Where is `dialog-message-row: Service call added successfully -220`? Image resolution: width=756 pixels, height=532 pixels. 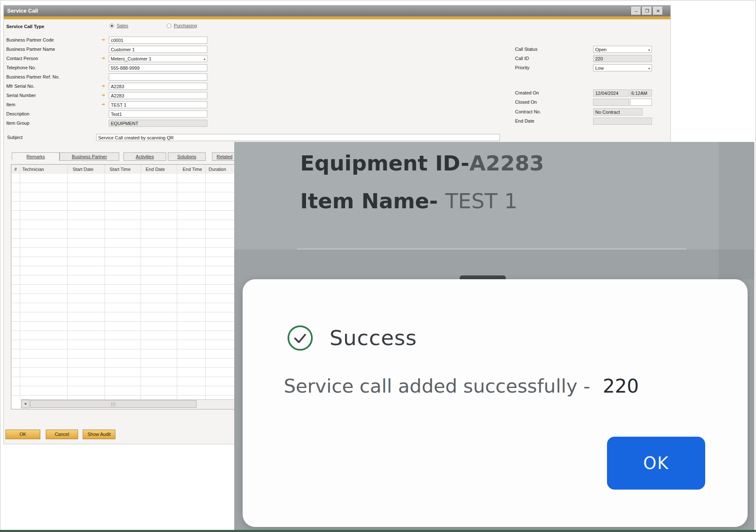 dialog-message-row: Service call added successfully -220 is located at coordinates (461, 386).